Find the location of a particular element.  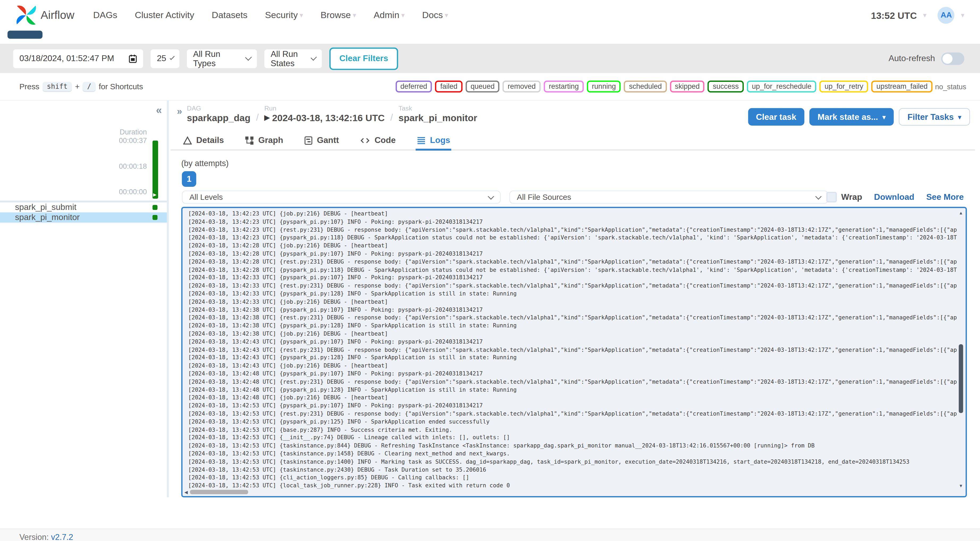

expand-panel-icon: » is located at coordinates (180, 111).